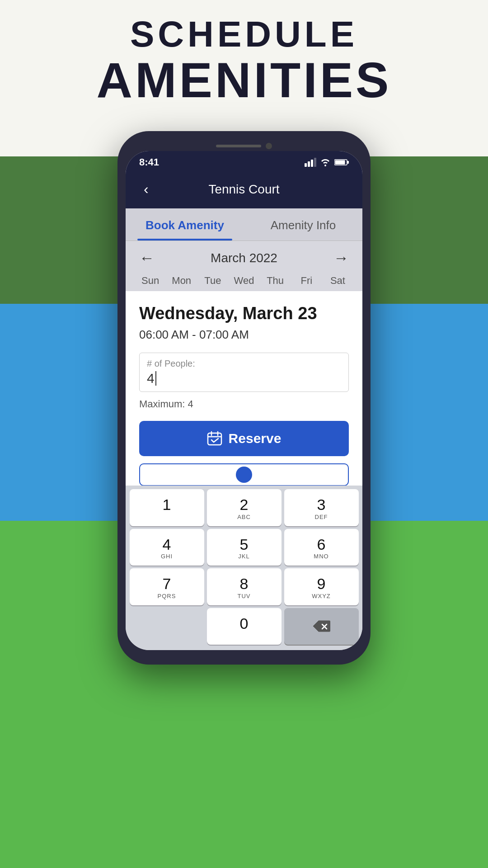 Image resolution: width=488 pixels, height=868 pixels. Describe the element at coordinates (244, 258) in the screenshot. I see `month-year-label: March 2022` at that location.